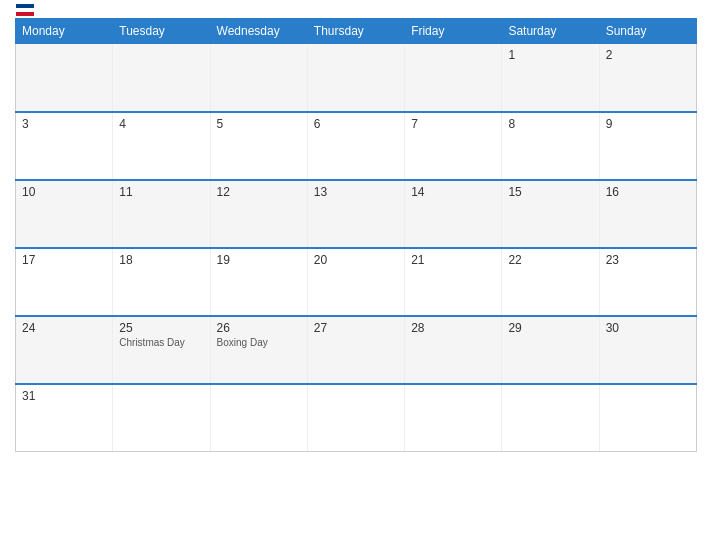 The image size is (712, 550). I want to click on calendar-cell: 15, so click(550, 214).